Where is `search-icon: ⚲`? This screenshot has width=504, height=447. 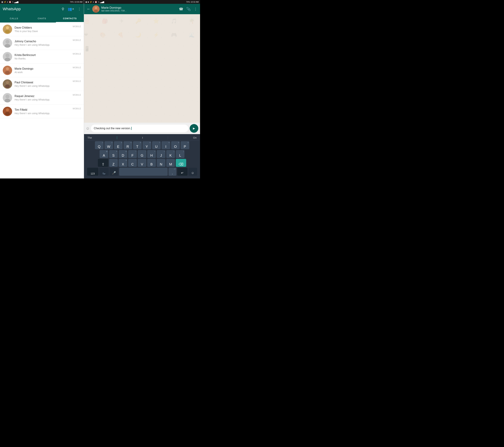
search-icon: ⚲ is located at coordinates (63, 9).